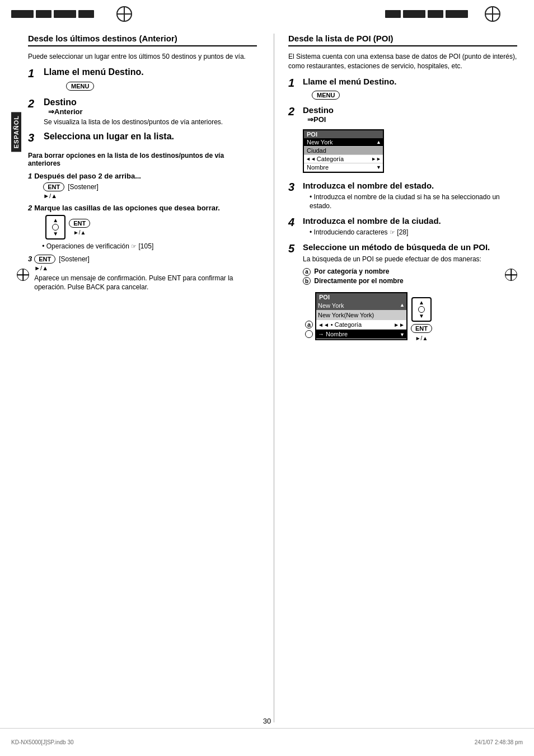 The height and width of the screenshot is (756, 534). Describe the element at coordinates (83, 187) in the screenshot. I see `sostener-label-1: [Sostener]` at that location.